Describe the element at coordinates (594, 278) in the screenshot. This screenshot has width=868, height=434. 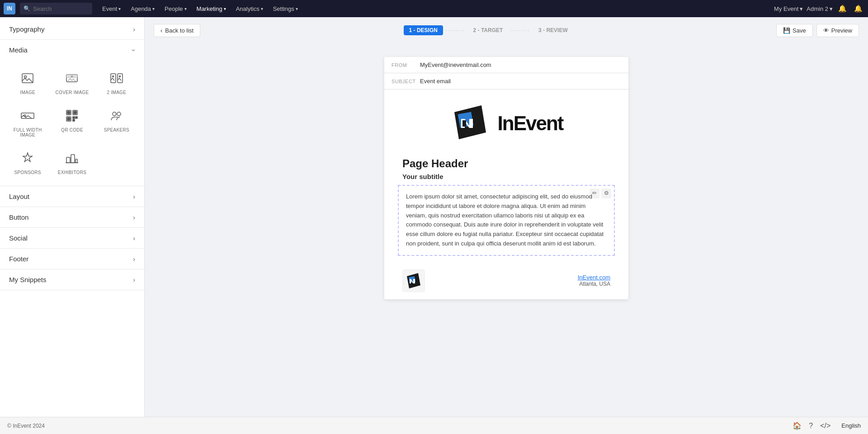
I see `footer-link: InEvent.com` at that location.